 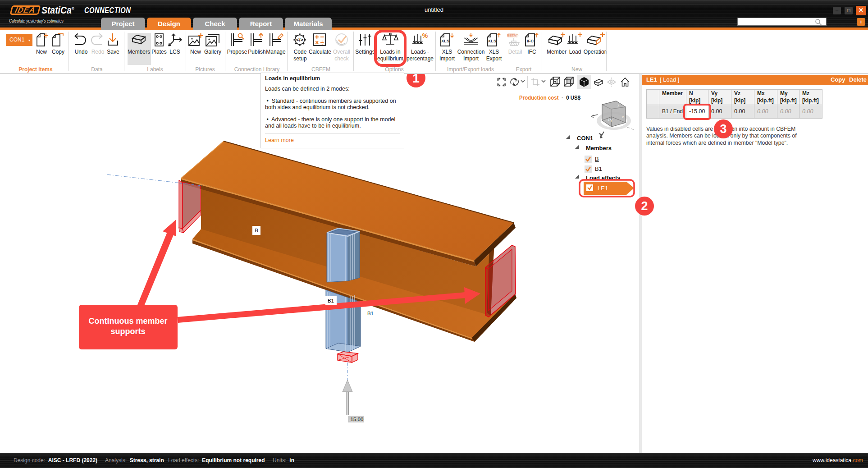 What do you see at coordinates (128, 331) in the screenshot?
I see `svg-text: supports` at bounding box center [128, 331].